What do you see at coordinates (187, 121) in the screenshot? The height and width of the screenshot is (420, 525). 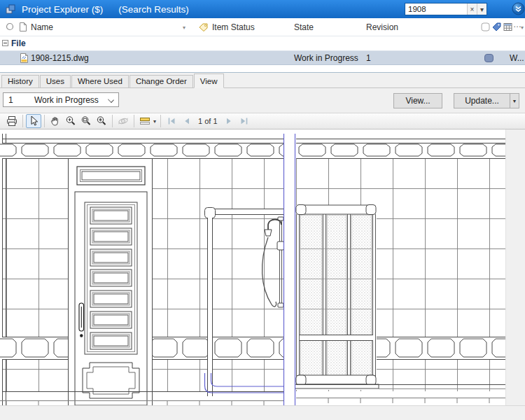 I see `previous-page-button-disabled` at bounding box center [187, 121].